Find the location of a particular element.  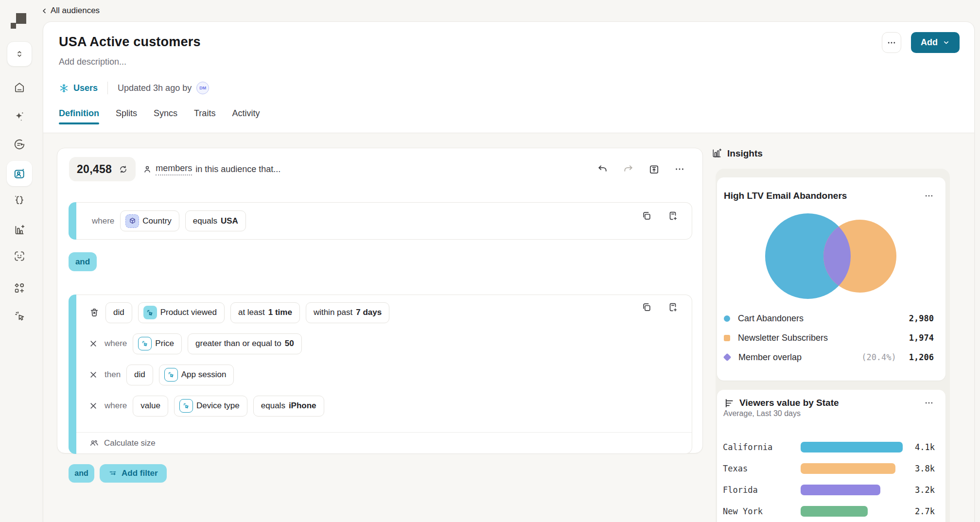

filter-plus-icon is located at coordinates (113, 473).